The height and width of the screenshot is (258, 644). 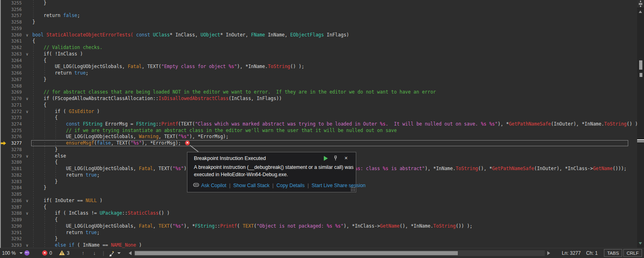 I want to click on split-editor-handle-icon, so click(x=640, y=4).